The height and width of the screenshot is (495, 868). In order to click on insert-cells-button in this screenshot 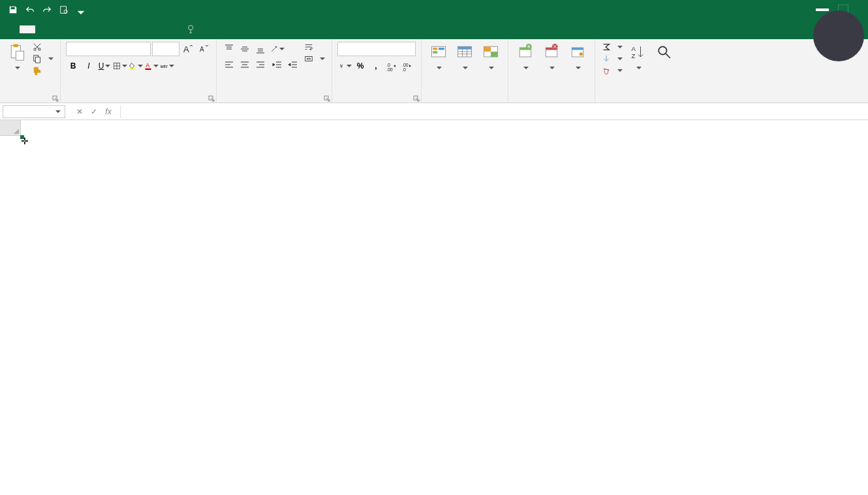, I will do `click(525, 57)`.